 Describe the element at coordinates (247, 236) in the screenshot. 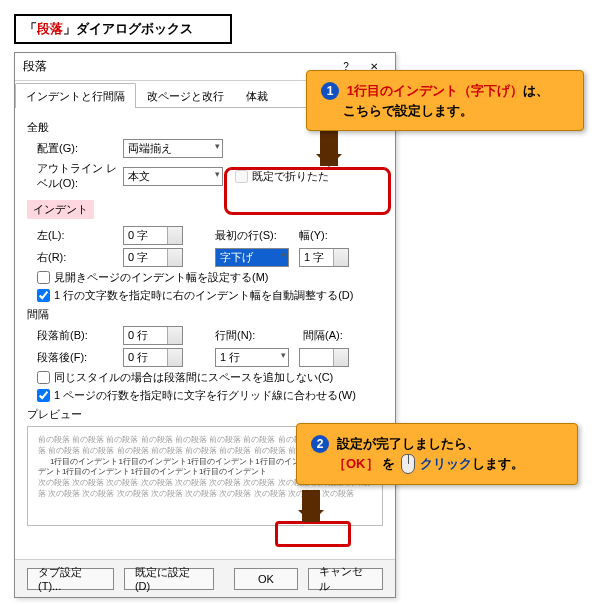

I see `label-firstline: 最初の行(S):` at that location.